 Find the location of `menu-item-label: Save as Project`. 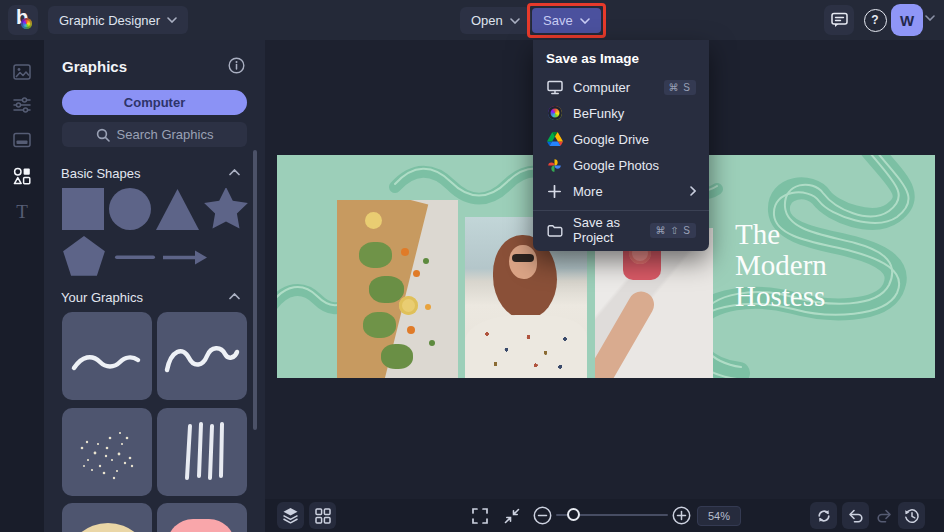

menu-item-label: Save as Project is located at coordinates (606, 230).